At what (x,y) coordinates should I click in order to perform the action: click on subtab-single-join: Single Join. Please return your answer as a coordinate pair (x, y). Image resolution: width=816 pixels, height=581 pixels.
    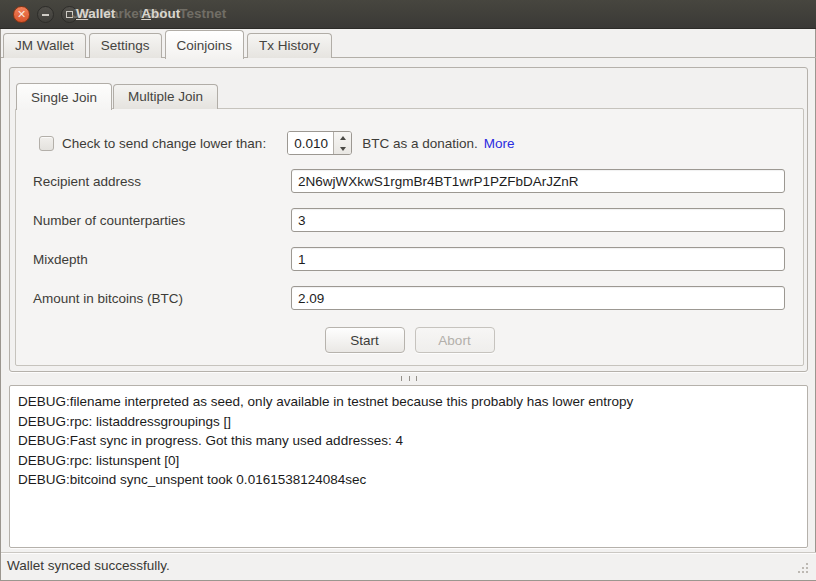
    Looking at the image, I should click on (64, 96).